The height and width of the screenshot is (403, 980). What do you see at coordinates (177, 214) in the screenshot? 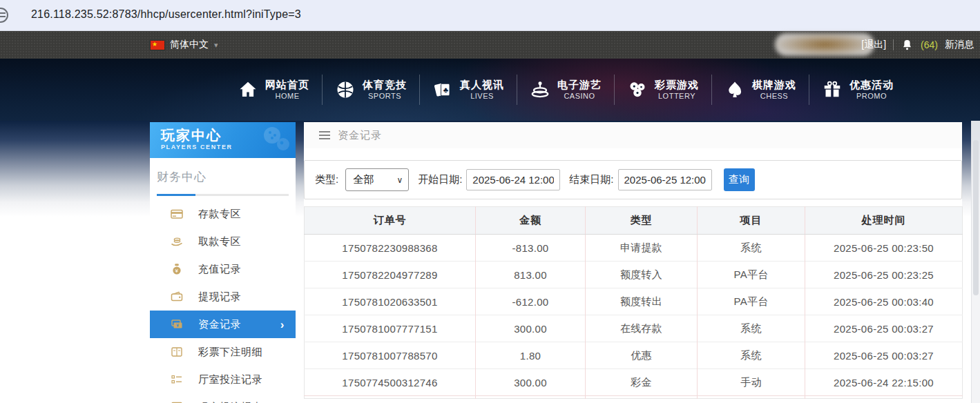
I see `deposit-card-icon` at bounding box center [177, 214].